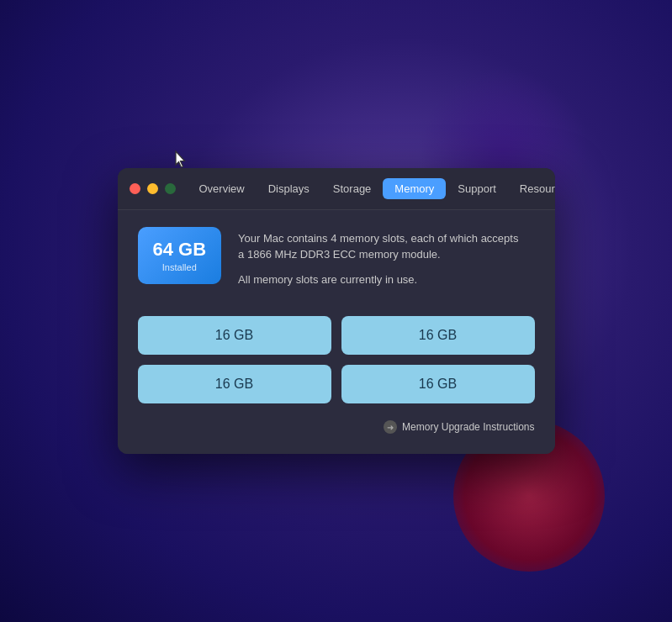  Describe the element at coordinates (153, 188) in the screenshot. I see `minimize-button` at that location.